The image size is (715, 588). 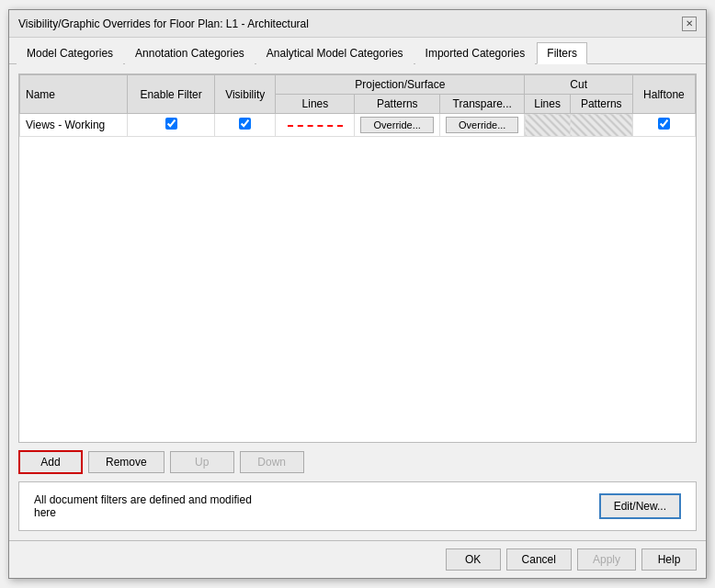 I want to click on info-text: All document filters are defined and mod…, so click(x=153, y=506).